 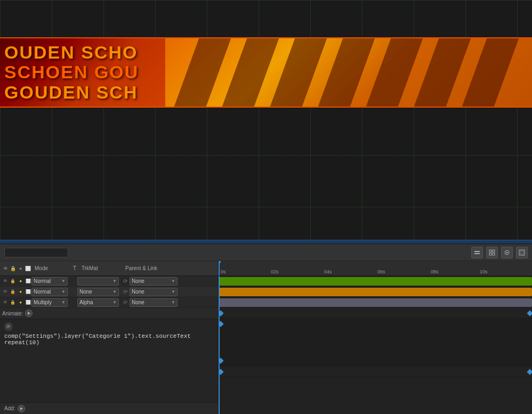 What do you see at coordinates (349, 72) in the screenshot?
I see `diagonal-stripes` at bounding box center [349, 72].